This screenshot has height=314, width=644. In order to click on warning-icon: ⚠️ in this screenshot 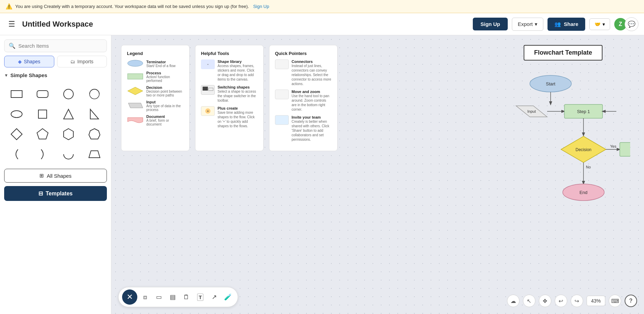, I will do `click(9, 6)`.